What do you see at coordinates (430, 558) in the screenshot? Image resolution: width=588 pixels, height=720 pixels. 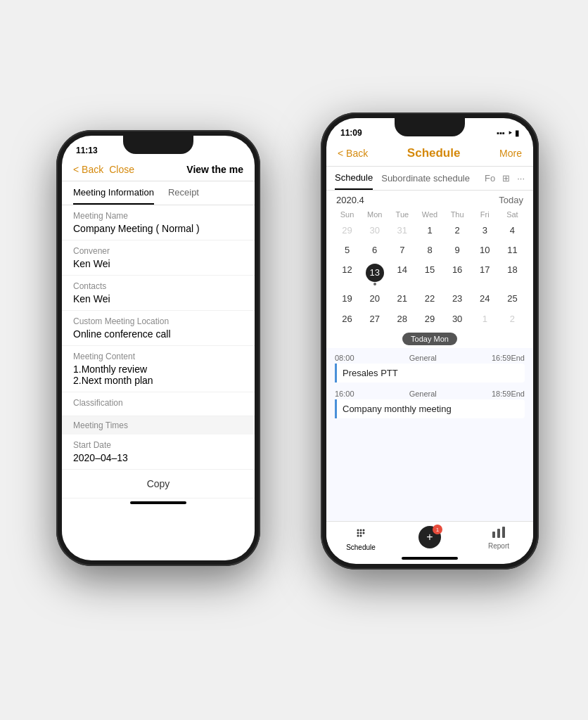 I see `home-indicator-right` at bounding box center [430, 558].